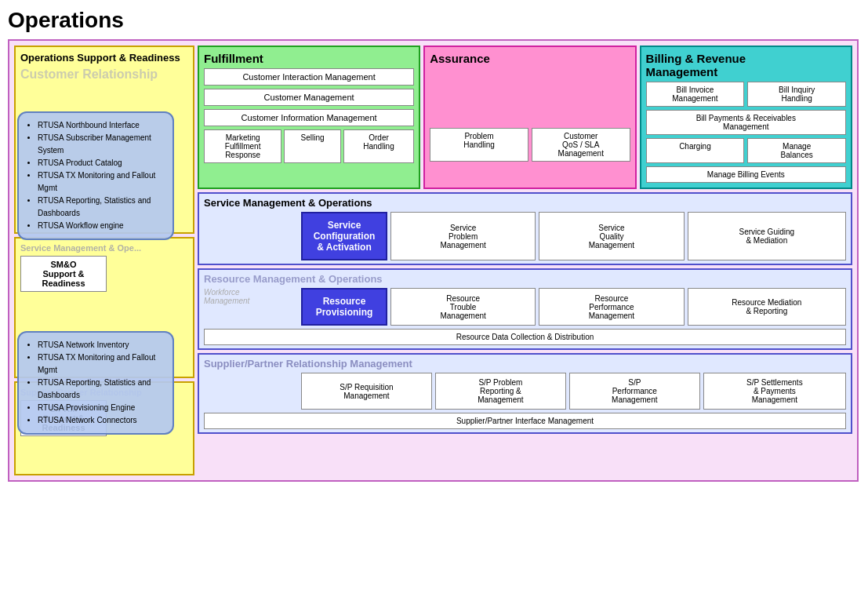  I want to click on smo-section-row: Service Management & Operations ServiceC…, so click(525, 229).